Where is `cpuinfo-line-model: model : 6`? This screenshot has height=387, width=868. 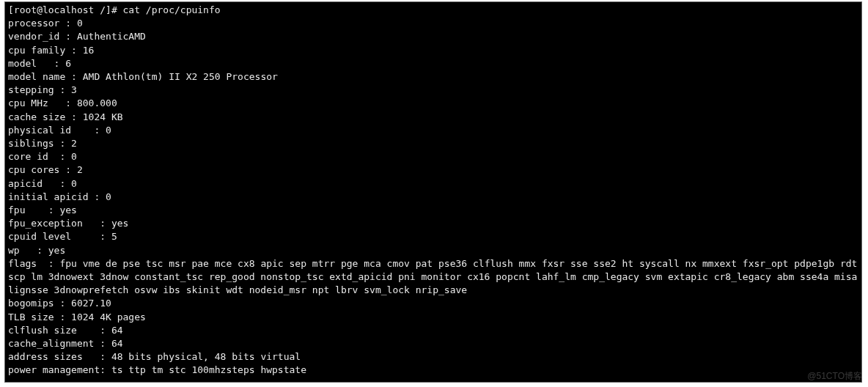
cpuinfo-line-model: model : 6 is located at coordinates (40, 63).